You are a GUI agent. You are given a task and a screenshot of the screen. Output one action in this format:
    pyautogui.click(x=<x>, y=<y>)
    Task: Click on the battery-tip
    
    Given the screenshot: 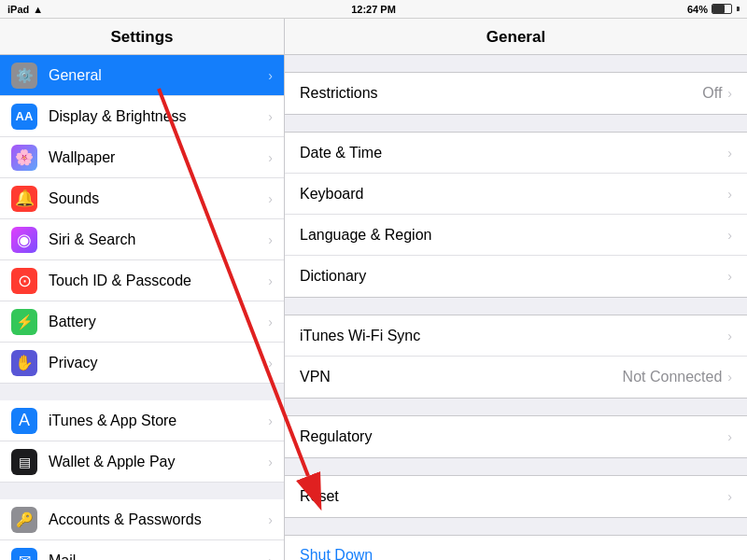 What is the action you would take?
    pyautogui.click(x=738, y=9)
    